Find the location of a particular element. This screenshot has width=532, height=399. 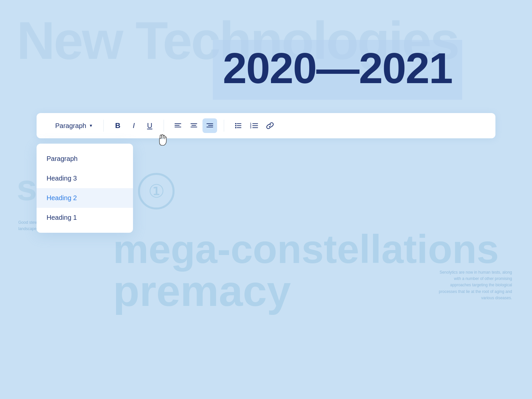

bg-year: 2020—2021 is located at coordinates (337, 68).